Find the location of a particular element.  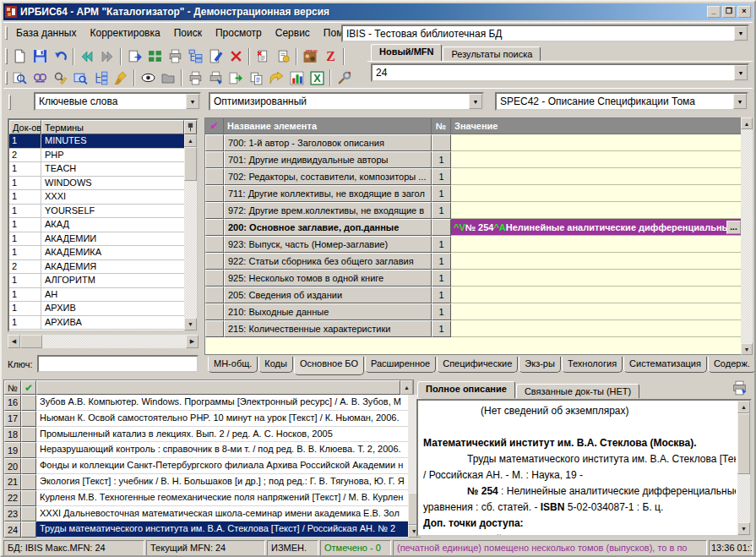

field-row: 925: Несколько томов в одной книге1 is located at coordinates (475, 278).